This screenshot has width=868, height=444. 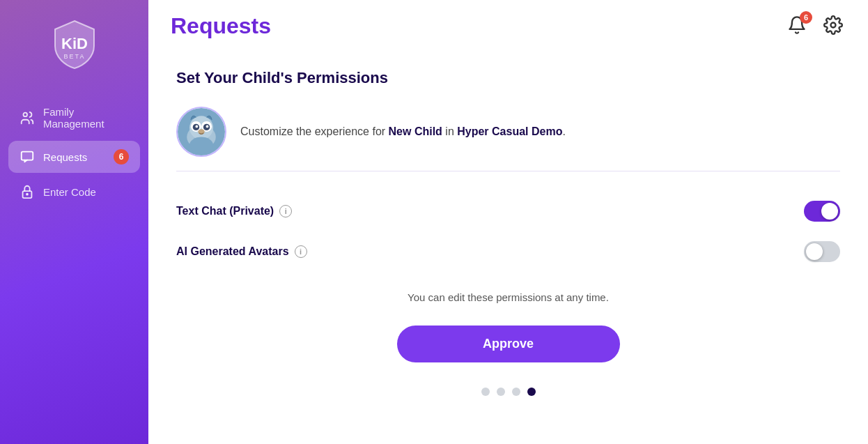 I want to click on text-chat-toggle, so click(x=822, y=211).